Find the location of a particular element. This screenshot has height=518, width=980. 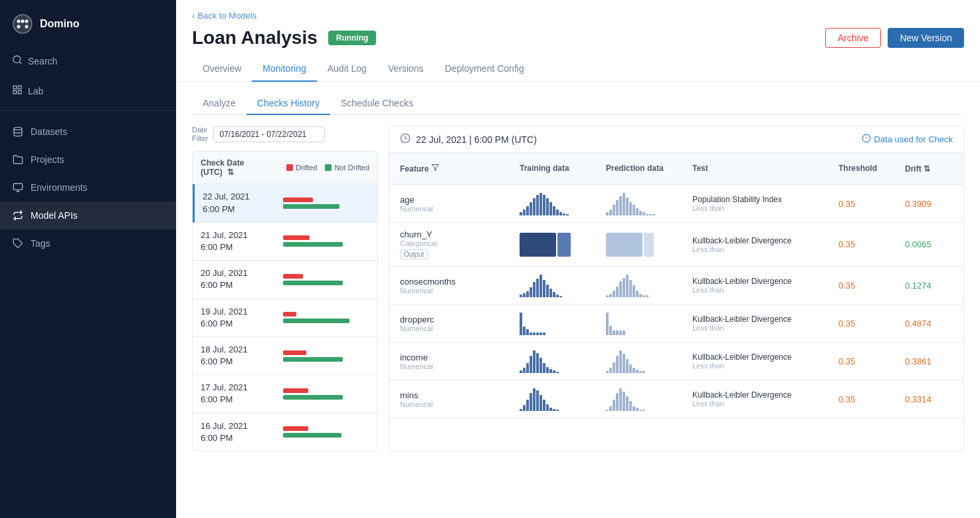

test-cell: Population Stability Index Less than is located at coordinates (765, 203).